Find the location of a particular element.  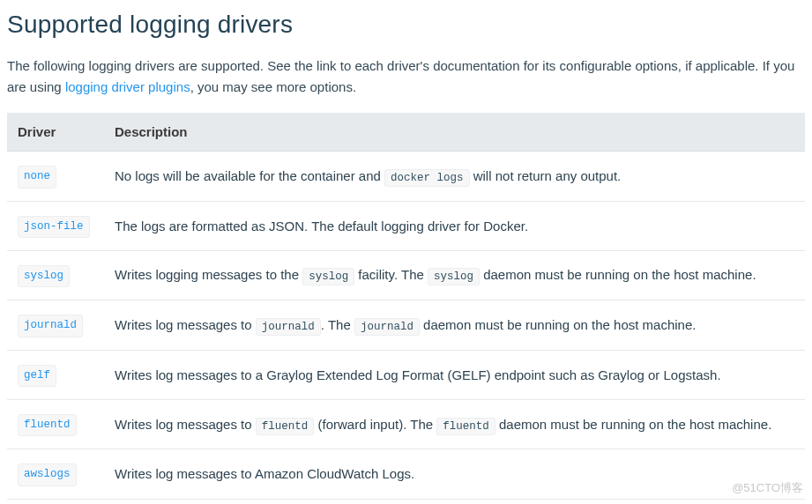

description-cell: The logs are formatted as JSON. The defa… is located at coordinates (455, 226).